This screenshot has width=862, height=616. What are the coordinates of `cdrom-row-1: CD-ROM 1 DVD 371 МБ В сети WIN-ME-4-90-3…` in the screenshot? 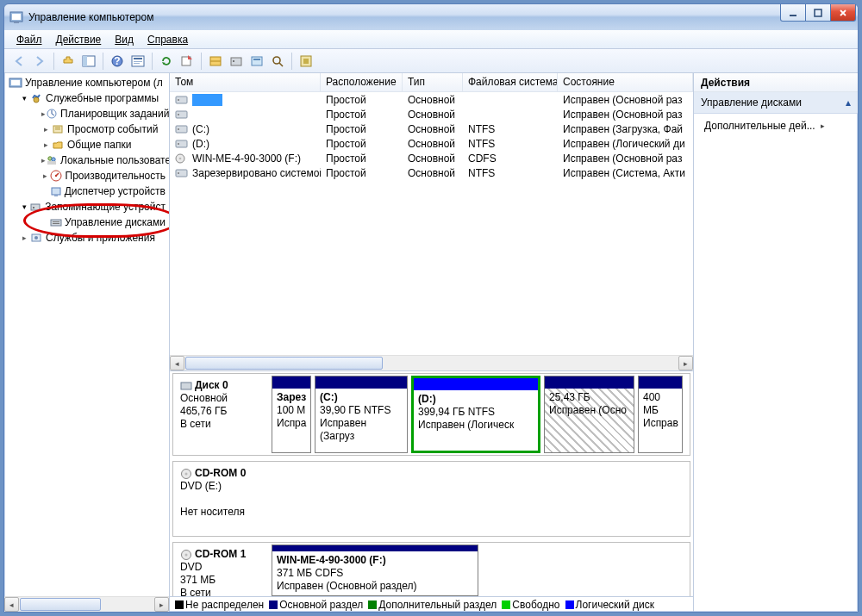 It's located at (431, 569).